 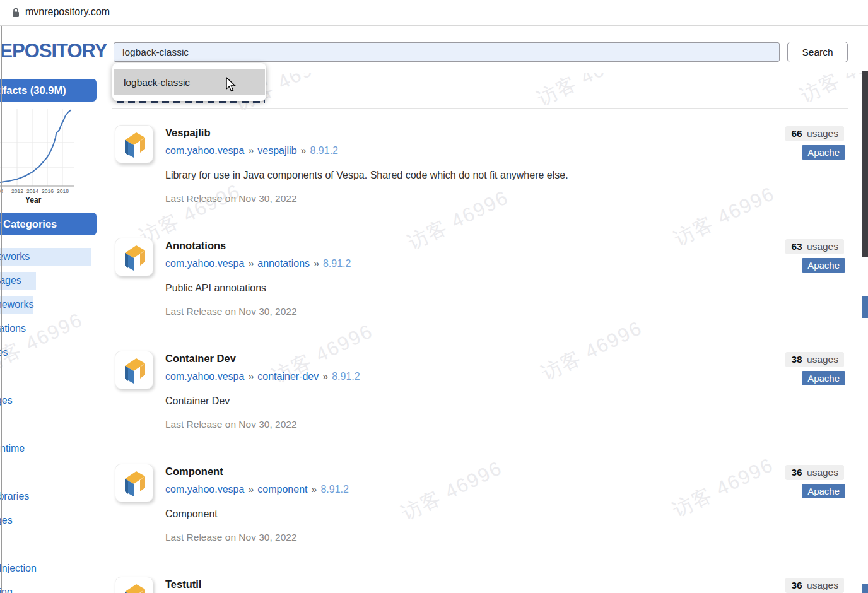 What do you see at coordinates (47, 156) in the screenshot?
I see `indexed-artifacts-chart: 0 2012 2014 2016 2018 Year` at bounding box center [47, 156].